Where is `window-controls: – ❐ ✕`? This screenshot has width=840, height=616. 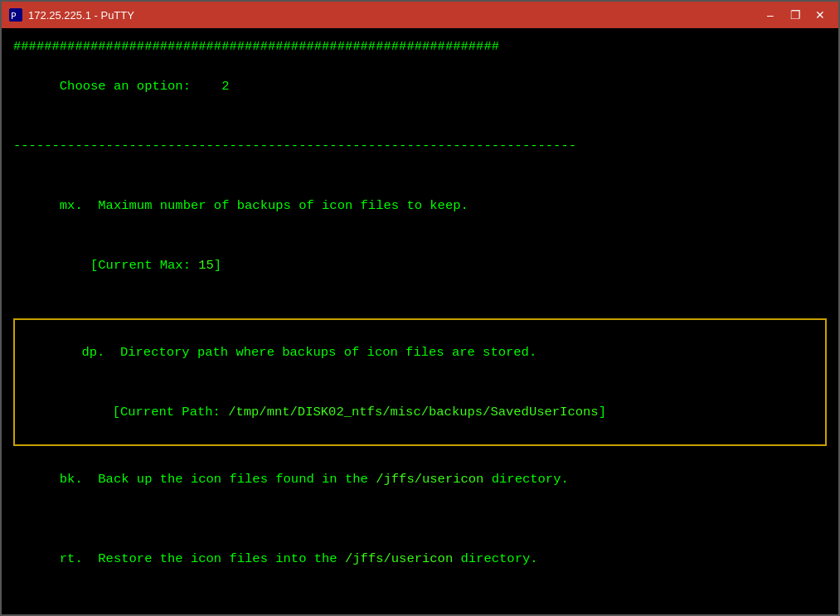
window-controls: – ❐ ✕ is located at coordinates (795, 15).